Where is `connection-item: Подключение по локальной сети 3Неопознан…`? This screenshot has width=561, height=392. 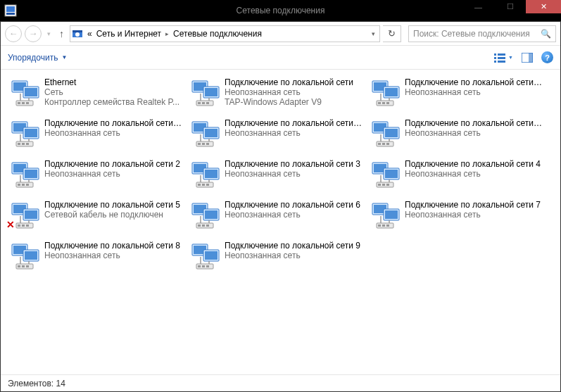 connection-item: Подключение по локальной сети 3Неопознан… is located at coordinates (275, 177).